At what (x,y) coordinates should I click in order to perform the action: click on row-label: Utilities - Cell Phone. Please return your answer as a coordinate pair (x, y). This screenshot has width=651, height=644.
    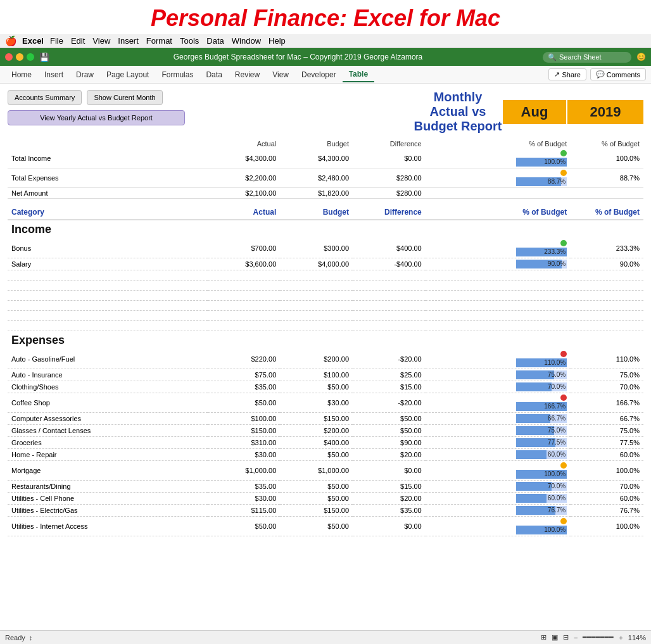
    Looking at the image, I should click on (108, 499).